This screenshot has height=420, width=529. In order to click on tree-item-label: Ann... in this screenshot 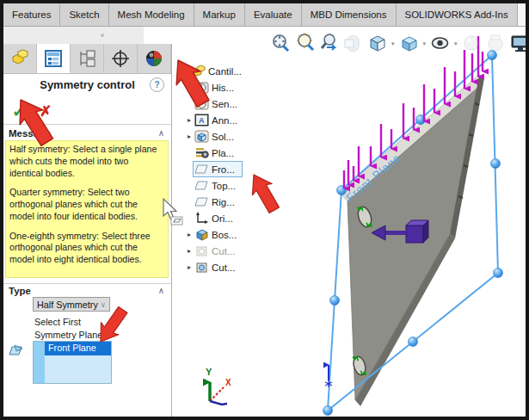, I will do `click(225, 120)`.